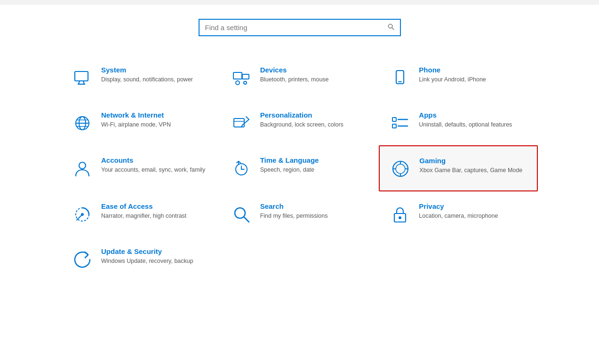 This screenshot has height=364, width=599. I want to click on setting-item-privacy: Privacy Location, camera, microphone, so click(458, 214).